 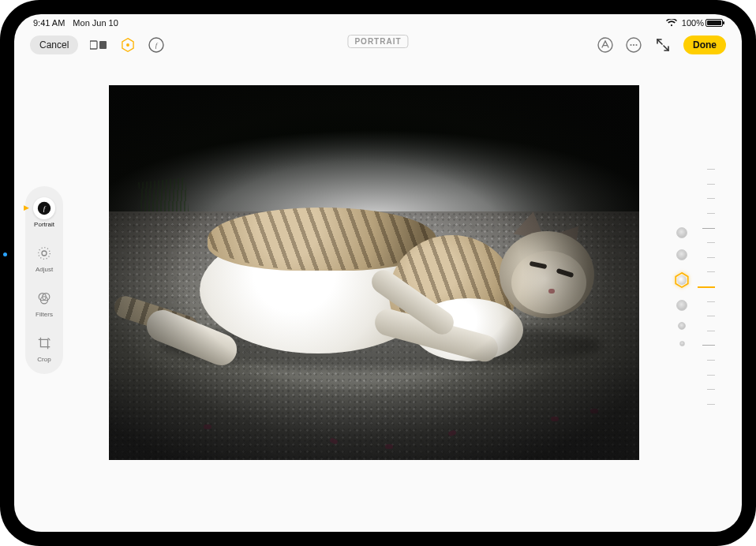 What do you see at coordinates (706, 287) in the screenshot?
I see `ruler-center-indicator` at bounding box center [706, 287].